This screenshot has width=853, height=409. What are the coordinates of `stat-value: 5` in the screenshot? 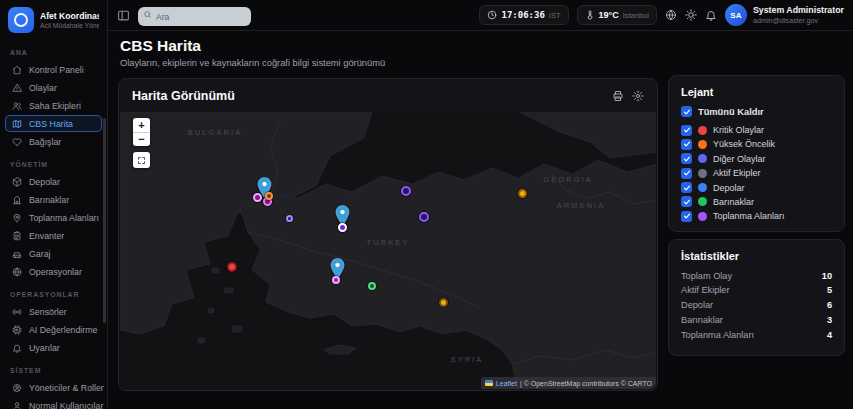 It's located at (830, 290).